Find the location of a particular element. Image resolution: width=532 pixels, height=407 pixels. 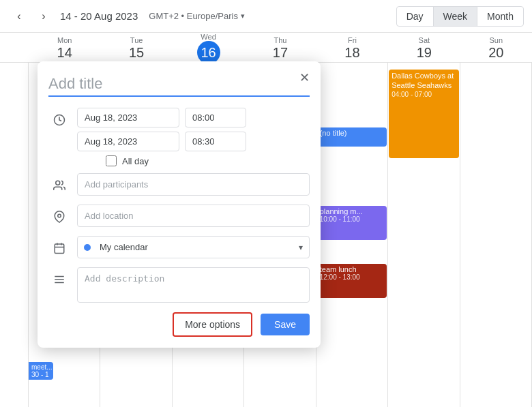

event-team-lunch: team lunch 12:00 - 13:00 is located at coordinates (352, 281).